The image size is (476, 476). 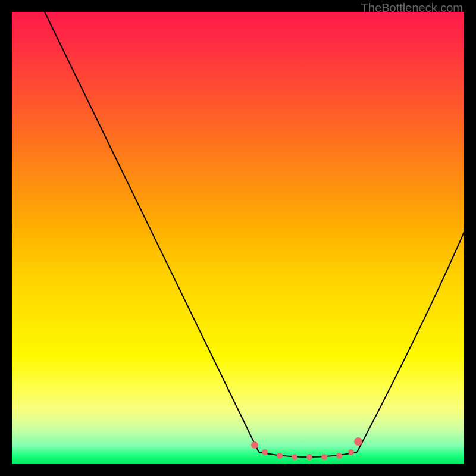 I want to click on watermark-text: TheBottleneck.com, so click(x=412, y=8).